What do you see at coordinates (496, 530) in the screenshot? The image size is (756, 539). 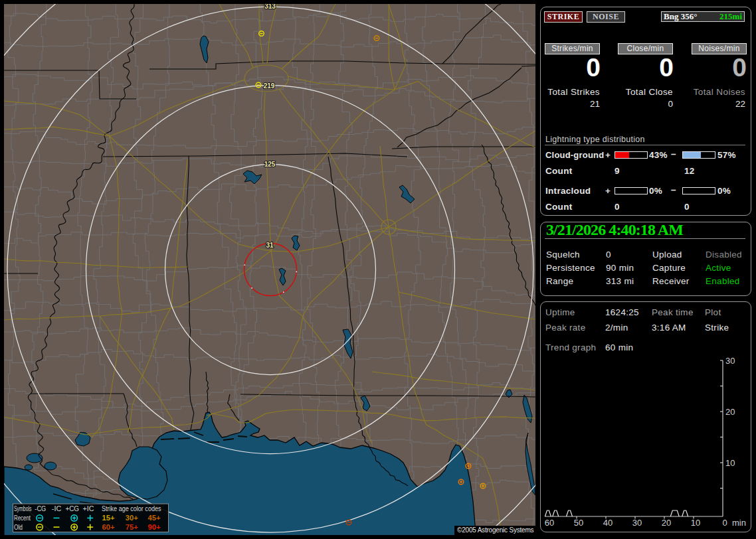 I see `svg-text: ©2005 Astrogenic Systems` at bounding box center [496, 530].